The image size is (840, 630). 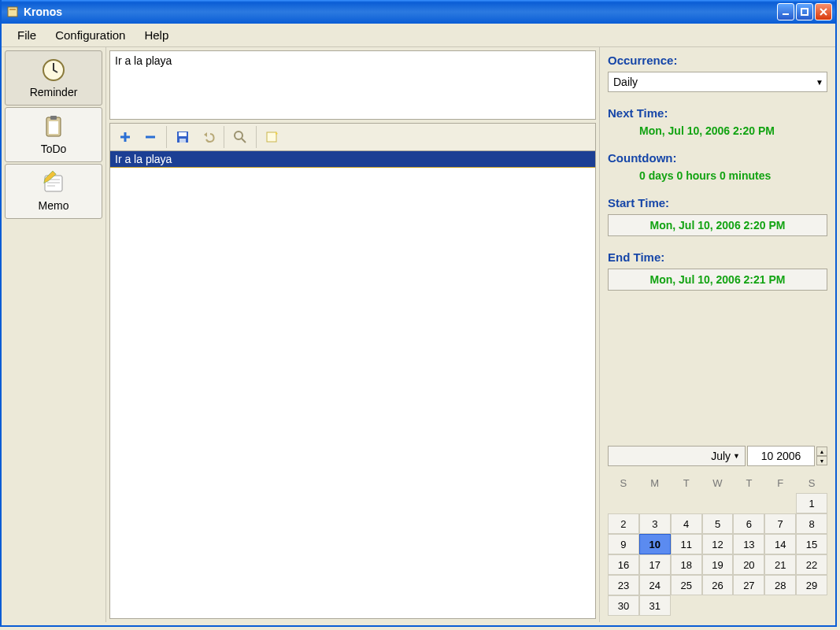 What do you see at coordinates (655, 585) in the screenshot?
I see `calendar-day: 24` at bounding box center [655, 585].